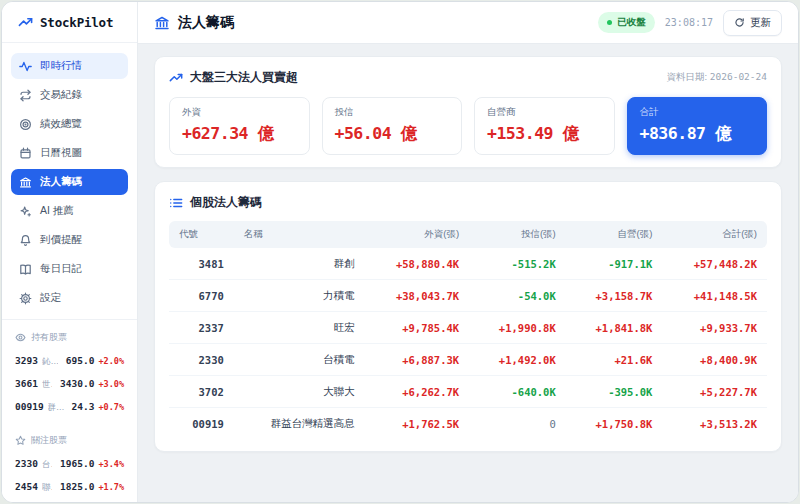  Describe the element at coordinates (544, 126) in the screenshot. I see `stat-dealer: 自營商 +153.49 億` at that location.